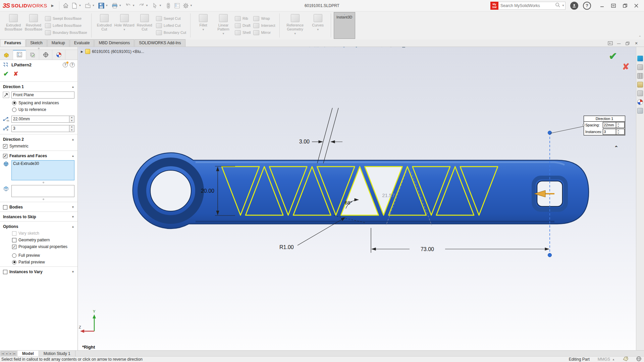  Describe the element at coordinates (144, 6) in the screenshot. I see `redo-button: ▼` at that location.